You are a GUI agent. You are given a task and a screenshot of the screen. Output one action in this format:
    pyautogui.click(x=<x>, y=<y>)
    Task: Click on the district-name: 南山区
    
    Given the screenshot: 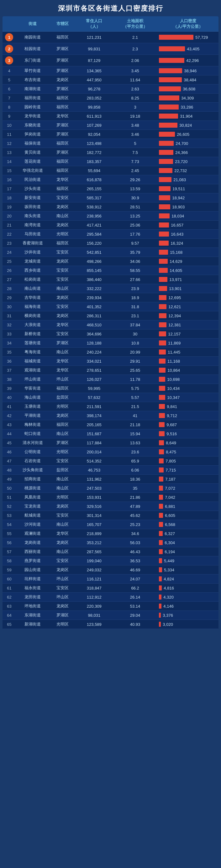 What is the action you would take?
    pyautogui.click(x=63, y=479)
    